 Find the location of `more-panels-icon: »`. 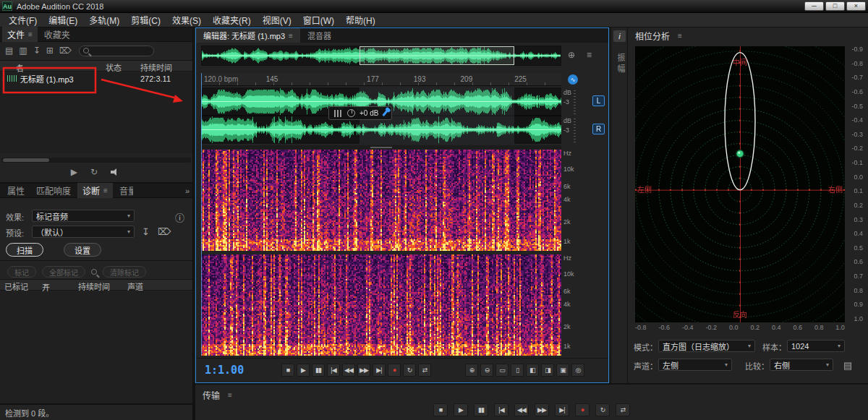

more-panels-icon: » is located at coordinates (187, 191).